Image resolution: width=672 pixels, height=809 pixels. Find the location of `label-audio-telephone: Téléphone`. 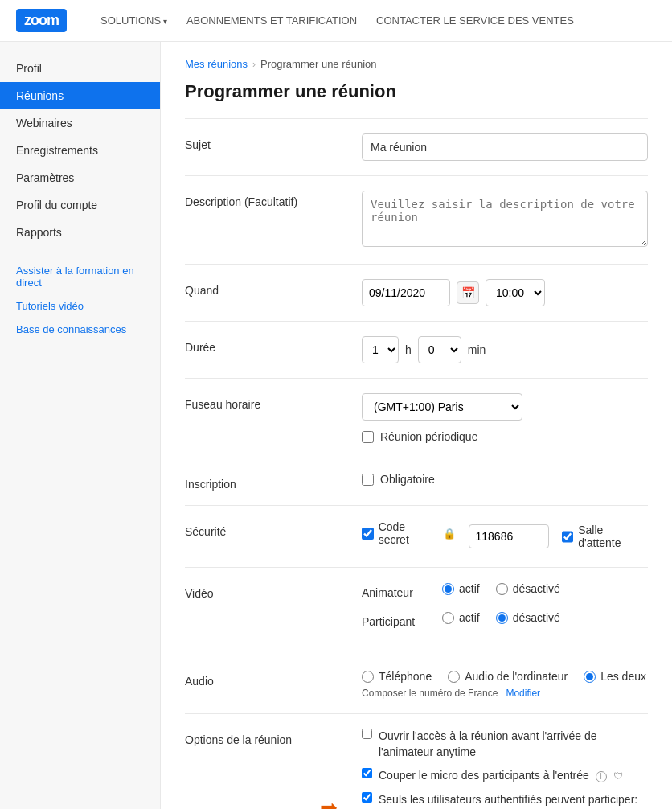

label-audio-telephone: Téléphone is located at coordinates (405, 676).